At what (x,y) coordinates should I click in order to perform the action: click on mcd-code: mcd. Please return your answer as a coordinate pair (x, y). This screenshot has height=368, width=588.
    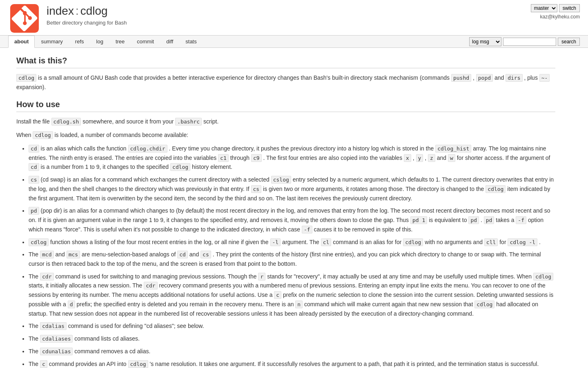
    Looking at the image, I should click on (47, 254).